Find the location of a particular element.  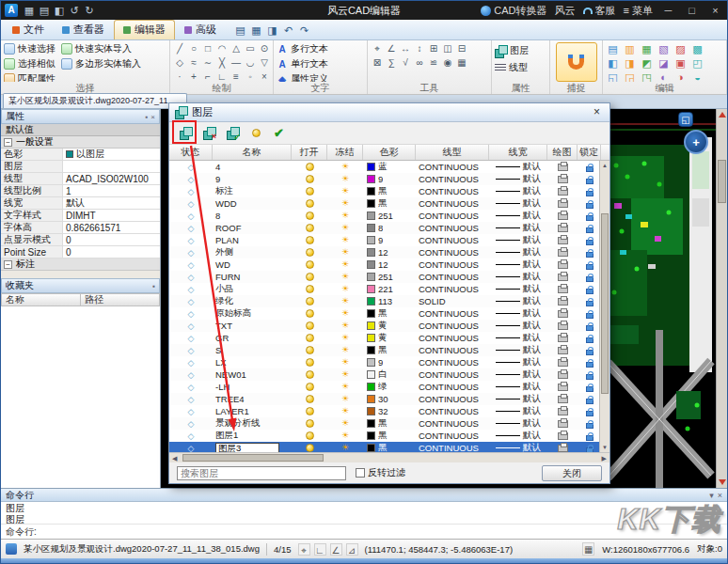

close-button: × is located at coordinates (715, 11).